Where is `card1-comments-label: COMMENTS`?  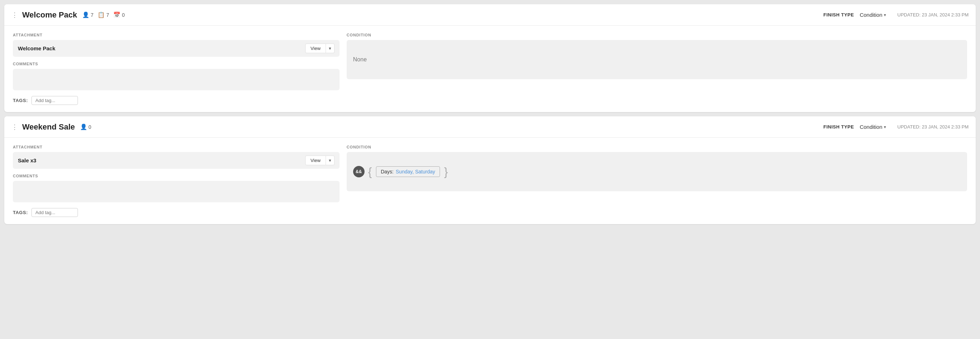
card1-comments-label: COMMENTS is located at coordinates (176, 64).